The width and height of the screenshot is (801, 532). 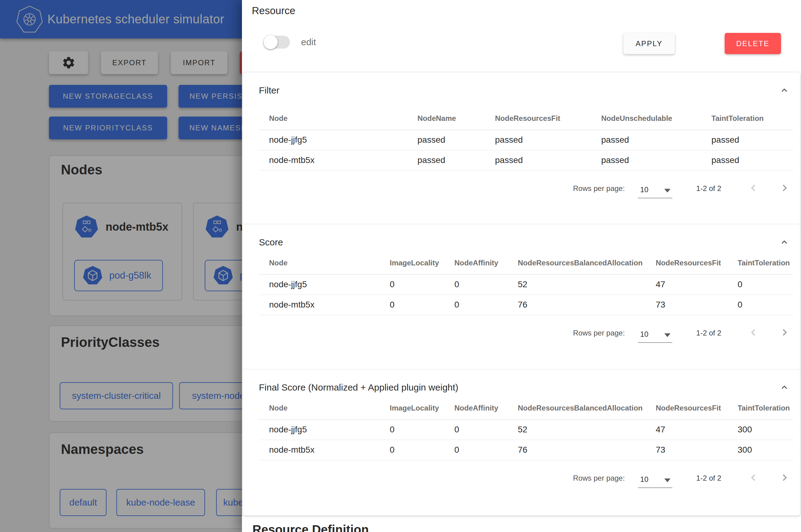 What do you see at coordinates (522, 36) in the screenshot?
I see `drawer-header: Resource edit APPLY DELETE` at bounding box center [522, 36].